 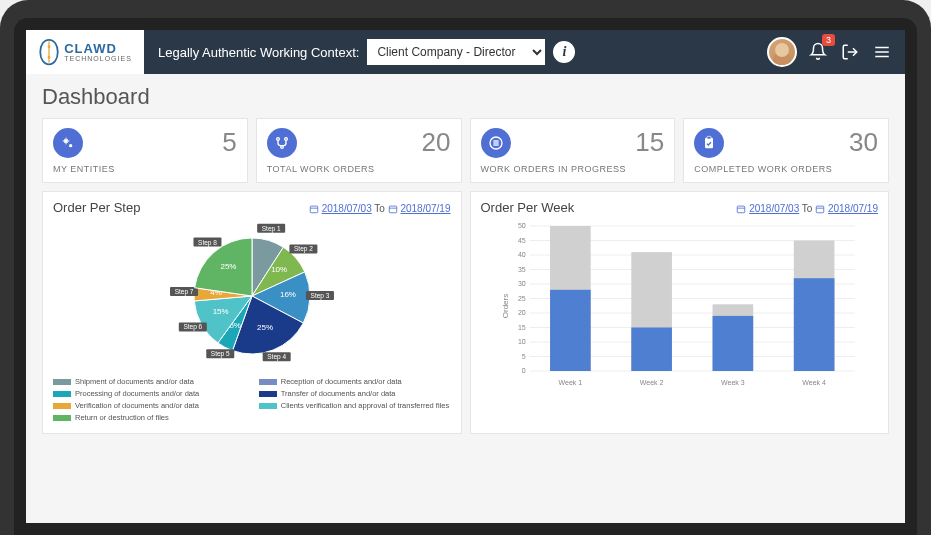 I want to click on svg-text: Step 3, so click(x=320, y=296).